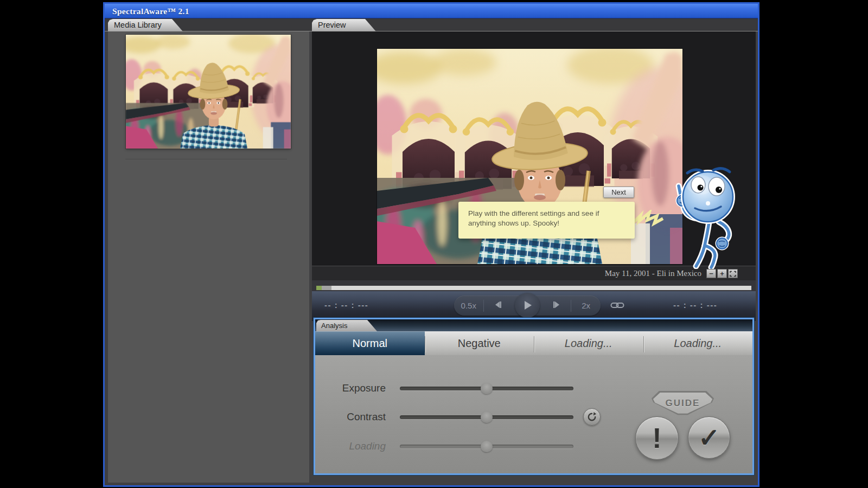 Image resolution: width=868 pixels, height=488 pixels. What do you see at coordinates (709, 438) in the screenshot?
I see `confirm-button: ✓` at bounding box center [709, 438].